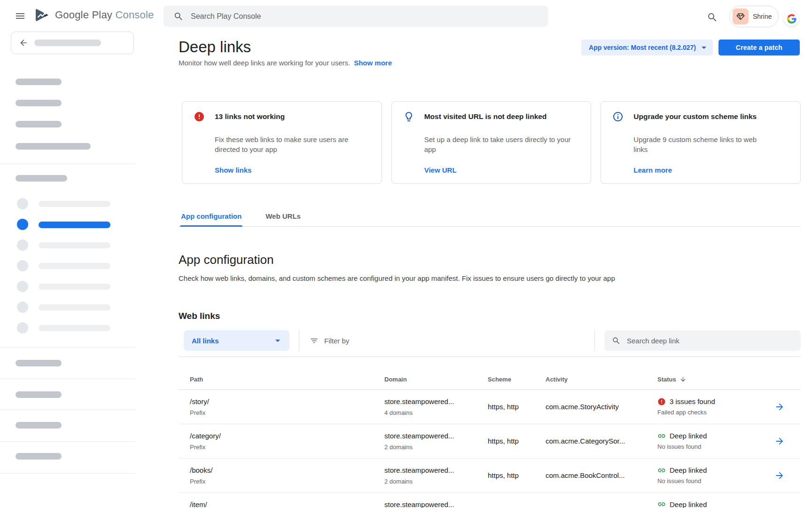  I want to click on table-row: /item/ store.steampowered... Deep linked, so click(490, 500).